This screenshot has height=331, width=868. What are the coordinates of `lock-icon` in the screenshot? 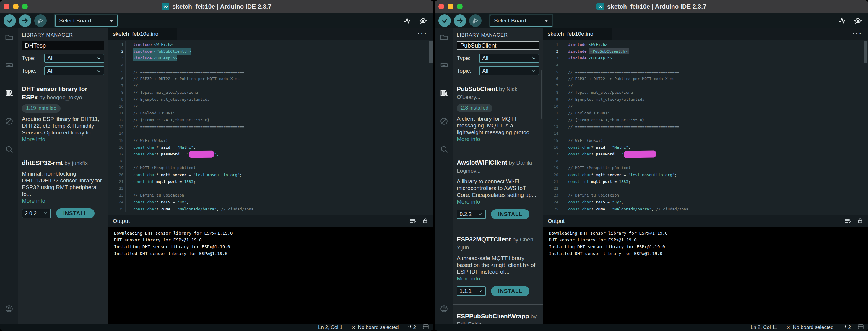 It's located at (425, 221).